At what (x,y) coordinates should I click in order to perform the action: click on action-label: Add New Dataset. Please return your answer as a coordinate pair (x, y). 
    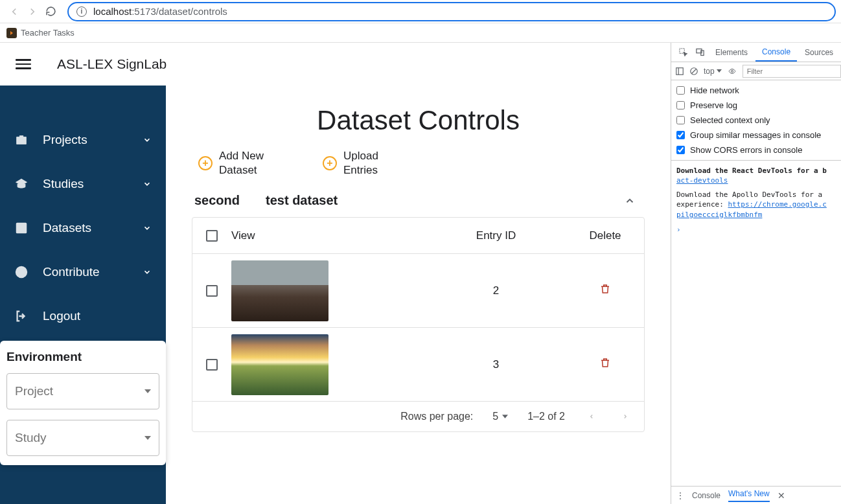
    Looking at the image, I should click on (248, 163).